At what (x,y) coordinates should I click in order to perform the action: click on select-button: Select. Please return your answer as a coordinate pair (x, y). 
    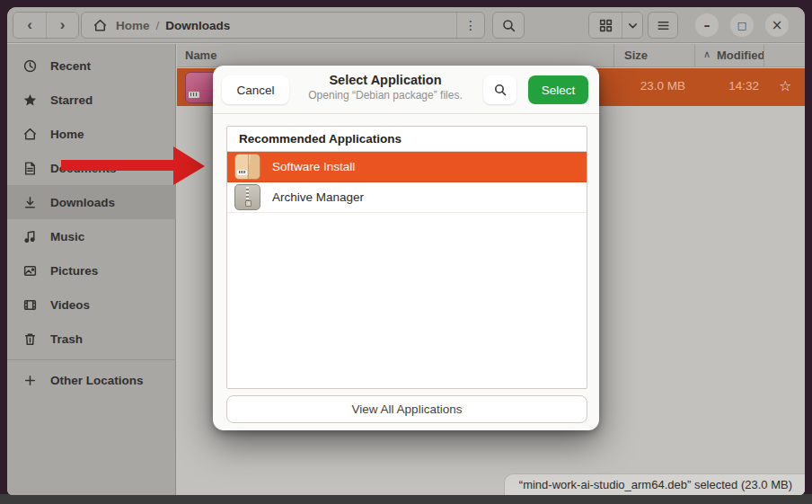
    Looking at the image, I should click on (559, 90).